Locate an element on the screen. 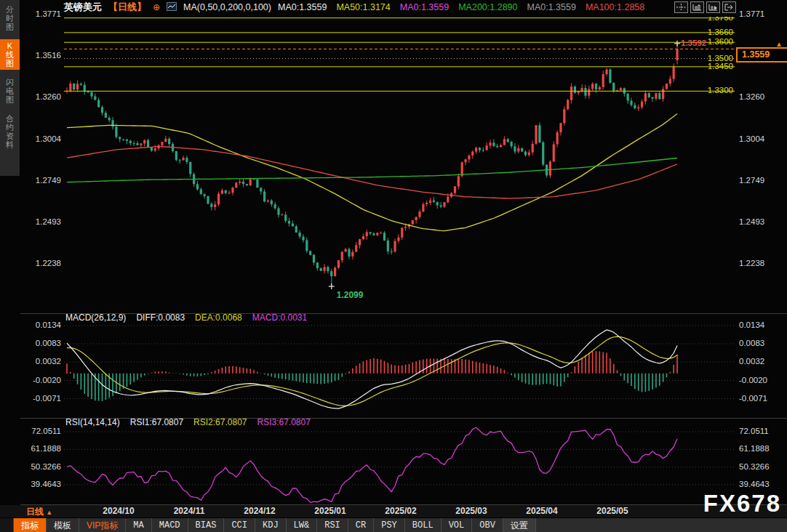 The image size is (787, 532). toolbar-button-CCI: CCI is located at coordinates (240, 525).